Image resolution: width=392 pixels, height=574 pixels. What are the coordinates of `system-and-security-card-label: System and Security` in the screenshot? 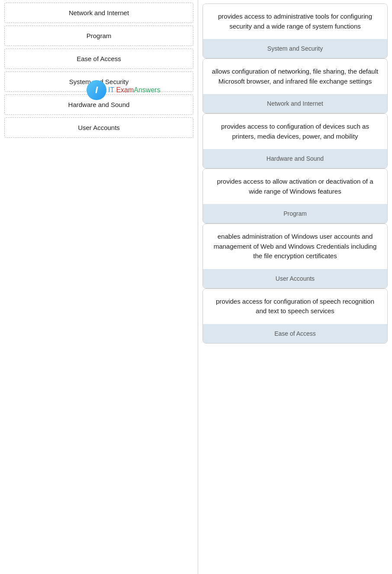 It's located at (295, 49).